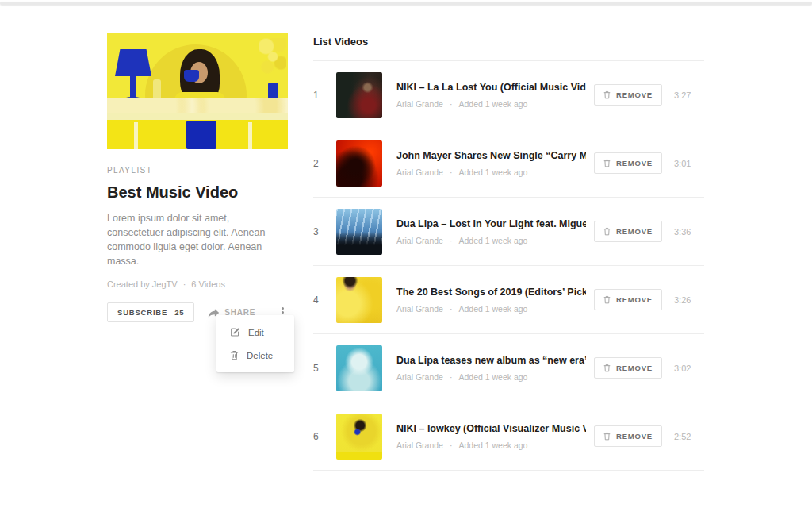 This screenshot has height=508, width=812. I want to click on cover-person-shape, so click(201, 135).